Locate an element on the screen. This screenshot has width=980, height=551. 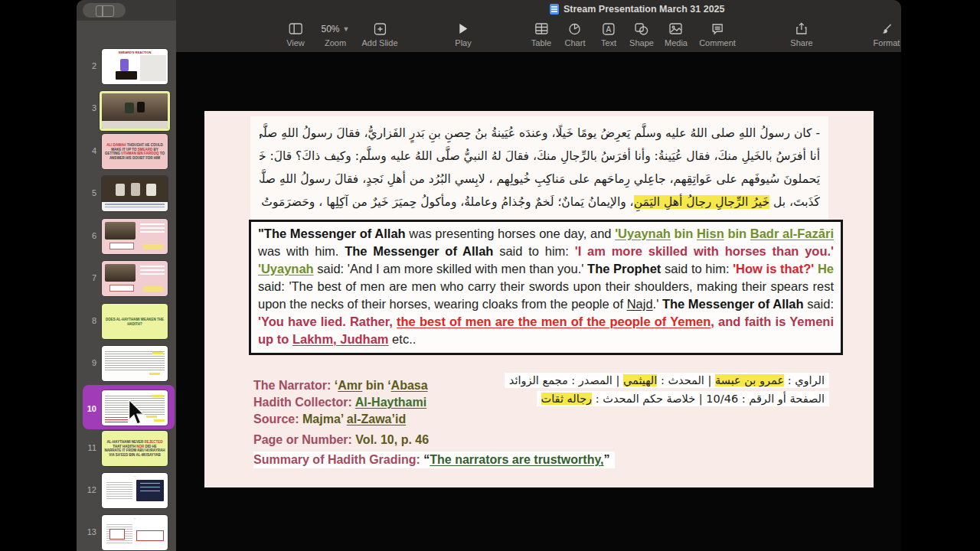
view-button: View is located at coordinates (296, 34).